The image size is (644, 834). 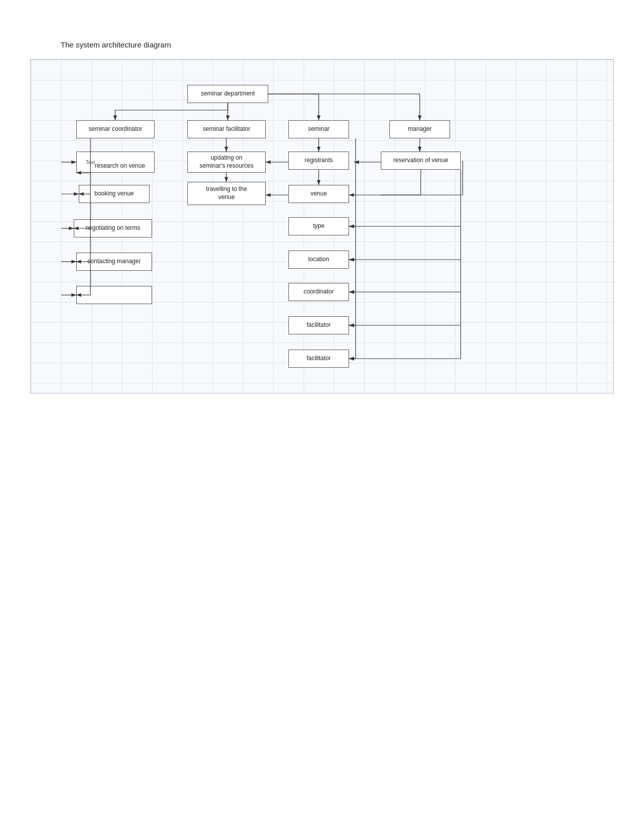 What do you see at coordinates (113, 228) in the screenshot?
I see `box-negotiating: negotiating on terms` at bounding box center [113, 228].